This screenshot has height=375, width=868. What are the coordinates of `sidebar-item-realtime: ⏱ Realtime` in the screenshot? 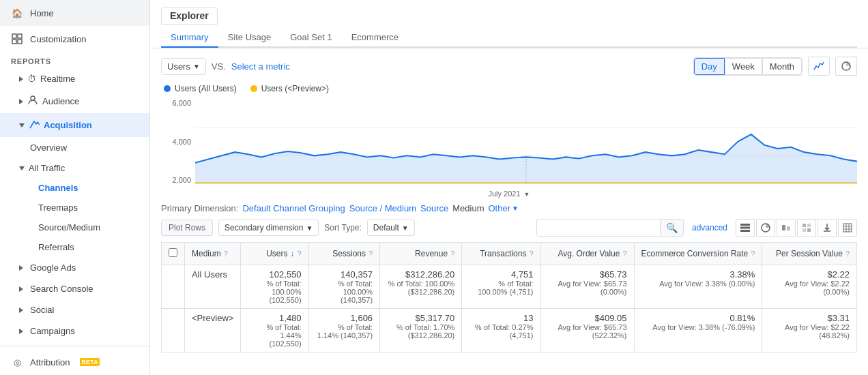 It's located at (75, 79).